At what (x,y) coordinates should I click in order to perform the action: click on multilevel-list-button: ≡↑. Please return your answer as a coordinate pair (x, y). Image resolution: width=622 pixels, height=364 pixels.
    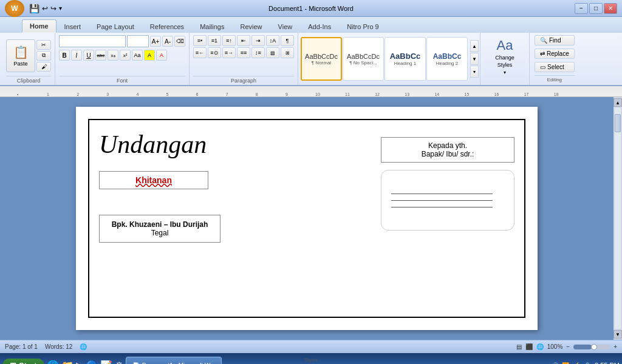
    Looking at the image, I should click on (229, 41).